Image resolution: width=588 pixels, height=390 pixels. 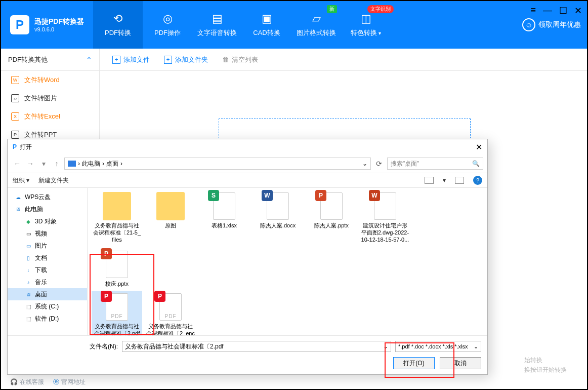 What do you see at coordinates (578, 11) in the screenshot?
I see `close-icon: ✕` at bounding box center [578, 11].